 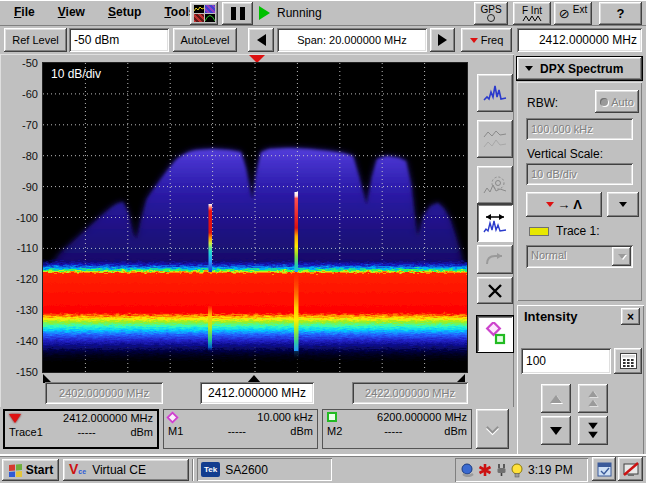 I want to click on rbw-field: 100.000 kHz, so click(x=580, y=129).